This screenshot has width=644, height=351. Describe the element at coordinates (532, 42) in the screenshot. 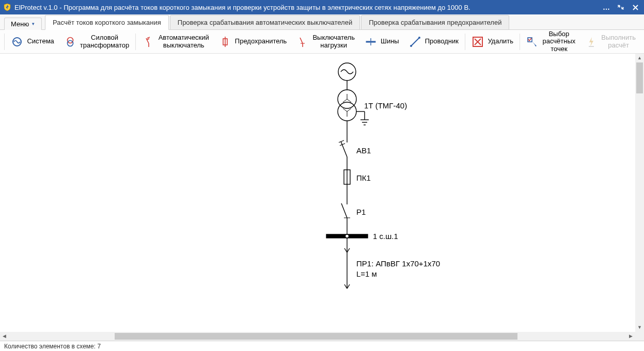

I see `calc-points-icon` at that location.